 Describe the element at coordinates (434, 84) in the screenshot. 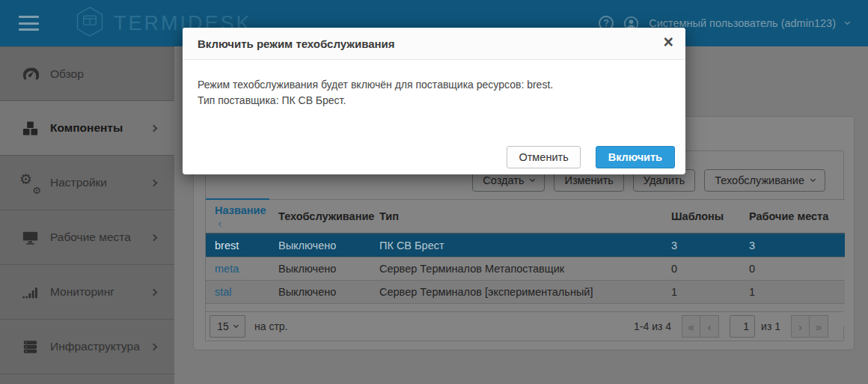

I see `modal-body: Режим техобслуживания будет включён для …` at that location.